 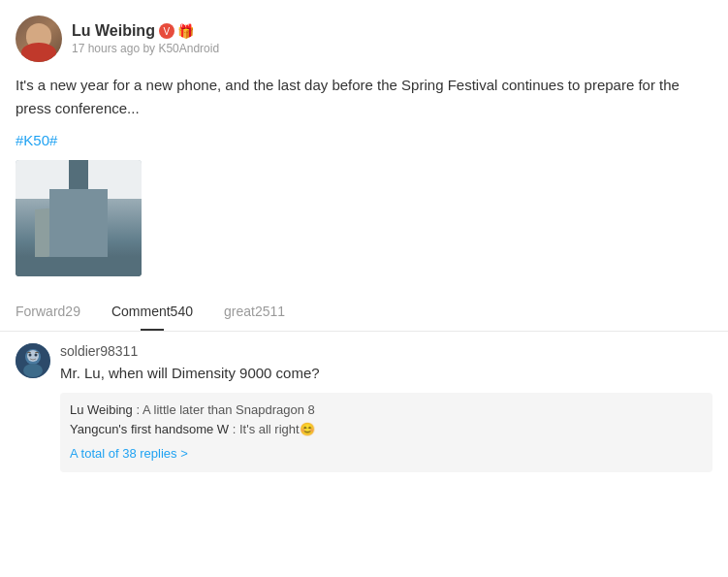 What do you see at coordinates (39, 39) in the screenshot?
I see `avatar` at bounding box center [39, 39].